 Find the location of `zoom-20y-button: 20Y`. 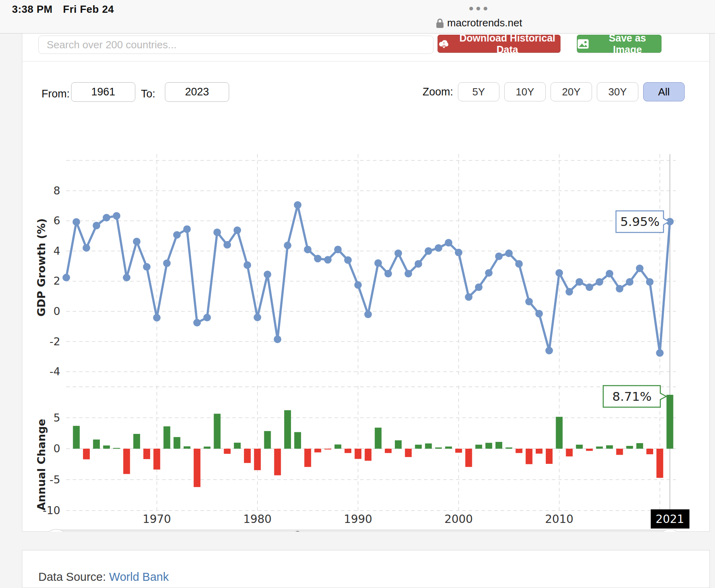

zoom-20y-button: 20Y is located at coordinates (571, 92).